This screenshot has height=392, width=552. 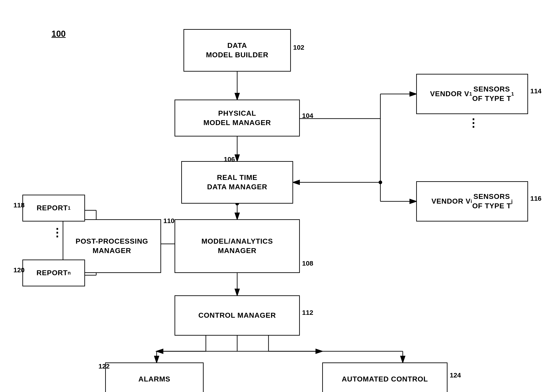 What do you see at coordinates (154, 377) in the screenshot?
I see `alarms-box: ALARMS` at bounding box center [154, 377].